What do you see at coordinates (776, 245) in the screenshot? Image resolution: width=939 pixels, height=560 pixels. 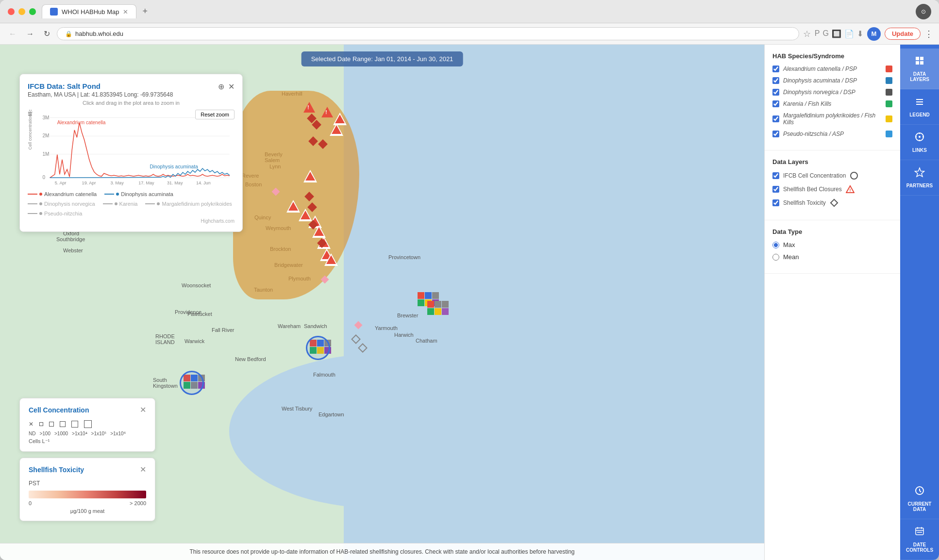 I see `data-type-max-radio` at bounding box center [776, 245].